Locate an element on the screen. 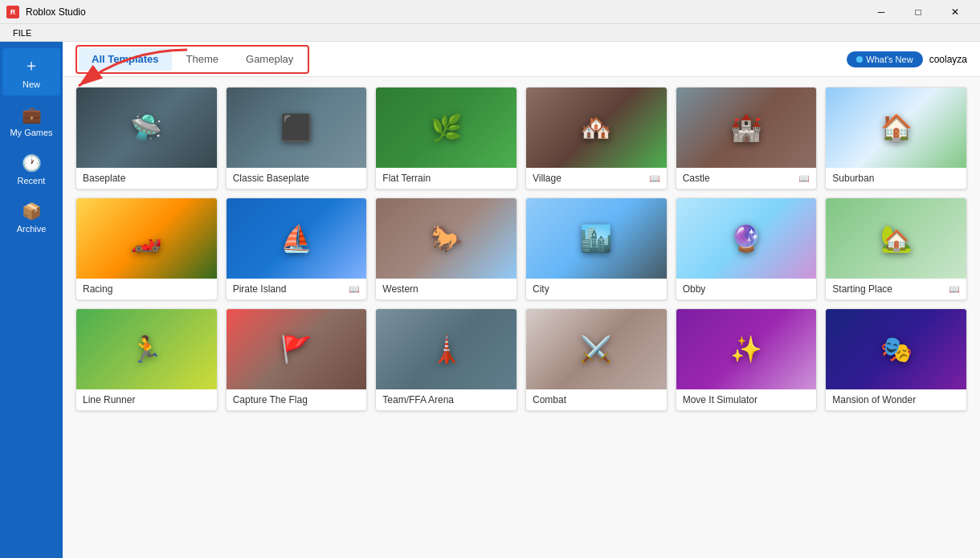  sidebar: ＋ New 💼 My Games 🕐 Recent 📦 Archive is located at coordinates (31, 300).